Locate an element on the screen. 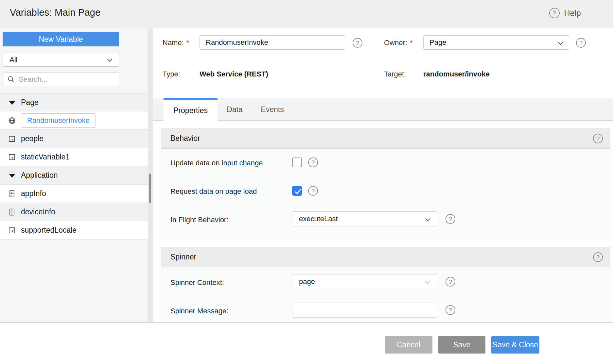 The height and width of the screenshot is (364, 613). type-value: Web Service (REST) is located at coordinates (234, 74).